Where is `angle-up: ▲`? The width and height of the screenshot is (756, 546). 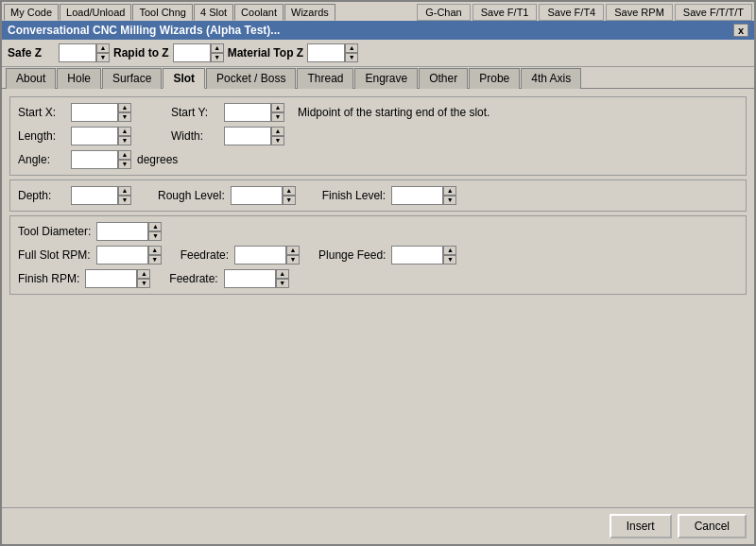
angle-up: ▲ is located at coordinates (125, 155).